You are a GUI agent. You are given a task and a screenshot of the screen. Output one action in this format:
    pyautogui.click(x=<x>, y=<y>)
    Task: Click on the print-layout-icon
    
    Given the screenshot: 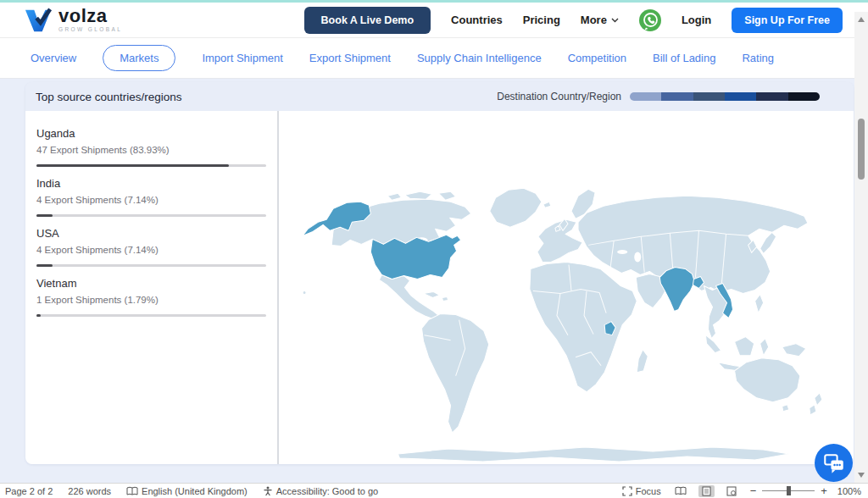 What is the action you would take?
    pyautogui.click(x=707, y=491)
    